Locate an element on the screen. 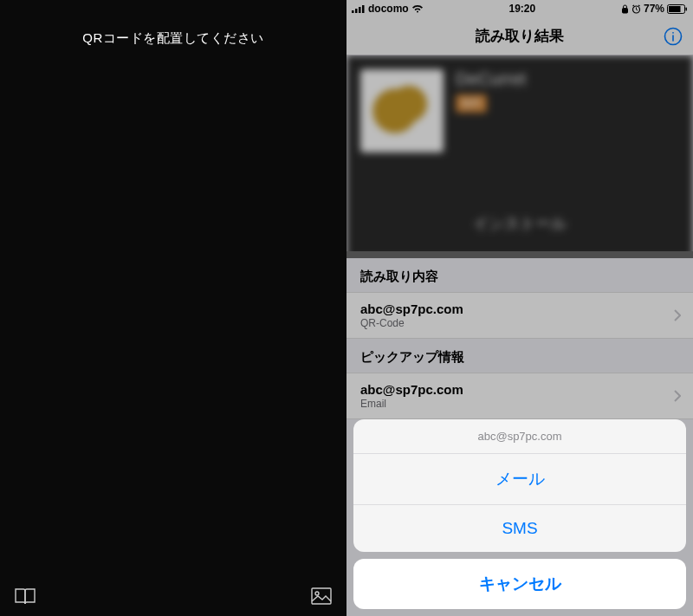 Image resolution: width=693 pixels, height=616 pixels. alarm-icon is located at coordinates (636, 9).